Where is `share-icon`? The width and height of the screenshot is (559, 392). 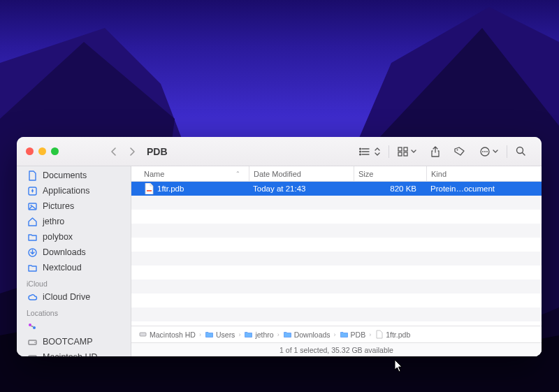 share-icon is located at coordinates (435, 152).